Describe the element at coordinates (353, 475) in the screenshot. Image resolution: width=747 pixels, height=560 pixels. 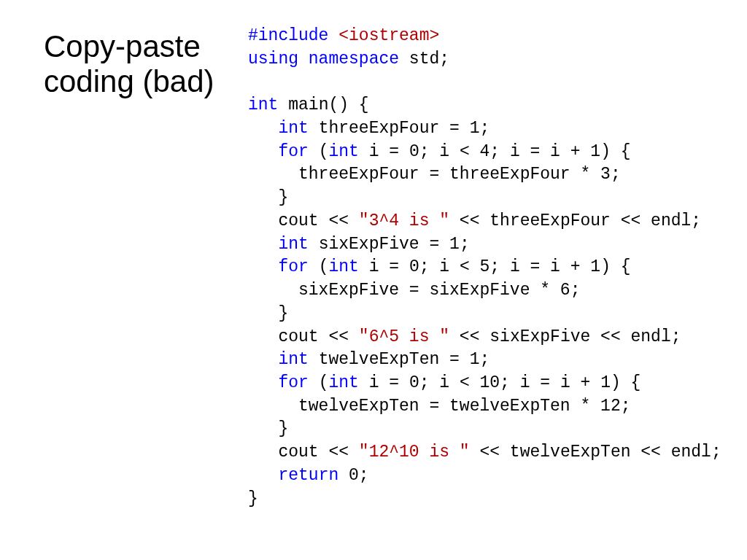
I see `code-token: 0;` at that location.